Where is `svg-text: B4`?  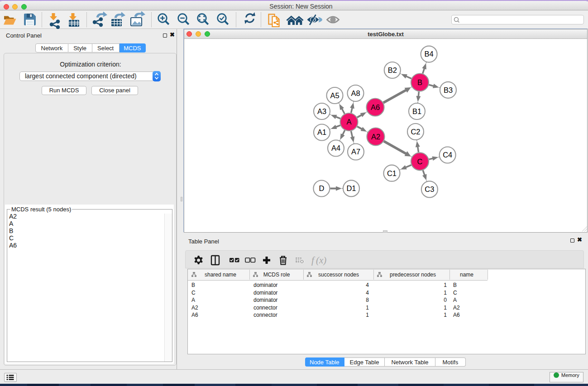
svg-text: B4 is located at coordinates (429, 54).